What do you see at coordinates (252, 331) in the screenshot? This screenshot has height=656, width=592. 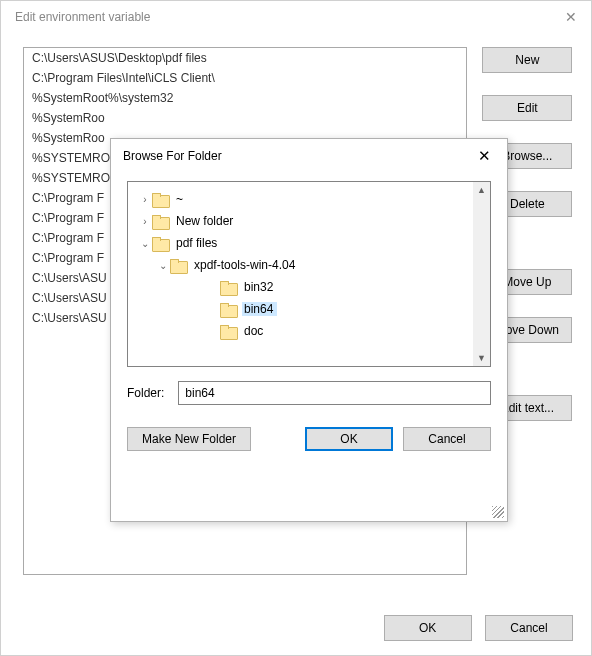 I see `tree-item-label: doc` at bounding box center [252, 331].